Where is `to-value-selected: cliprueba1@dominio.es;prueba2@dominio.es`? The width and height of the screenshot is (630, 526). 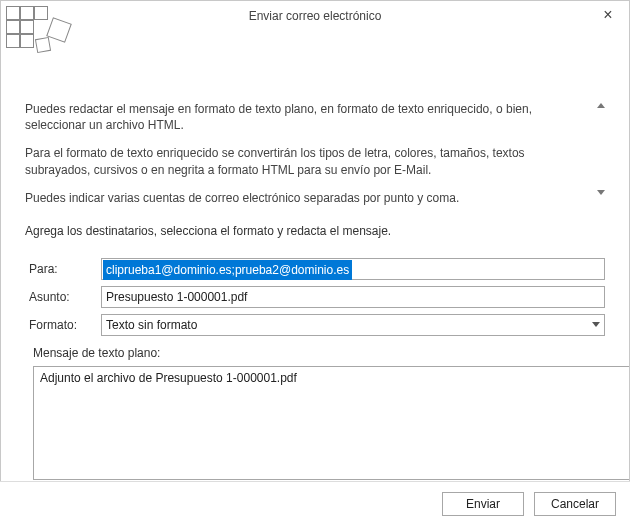
to-value-selected: cliprueba1@dominio.es;prueba2@dominio.es is located at coordinates (228, 270).